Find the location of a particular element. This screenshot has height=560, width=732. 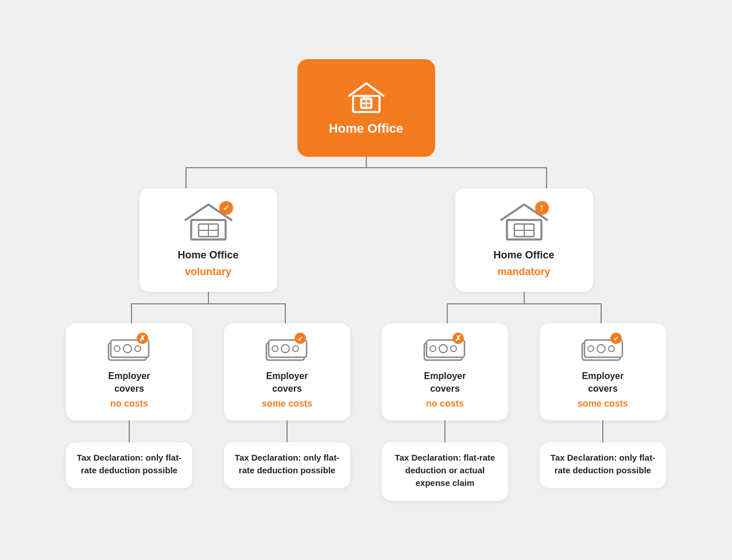

conn-man-some is located at coordinates (603, 431).